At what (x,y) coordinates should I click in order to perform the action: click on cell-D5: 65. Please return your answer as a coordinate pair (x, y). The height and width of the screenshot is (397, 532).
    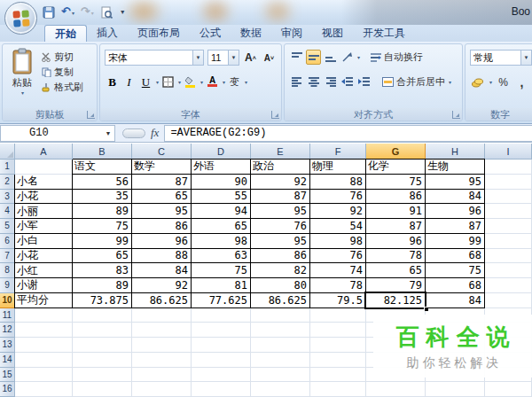
    Looking at the image, I should click on (222, 227).